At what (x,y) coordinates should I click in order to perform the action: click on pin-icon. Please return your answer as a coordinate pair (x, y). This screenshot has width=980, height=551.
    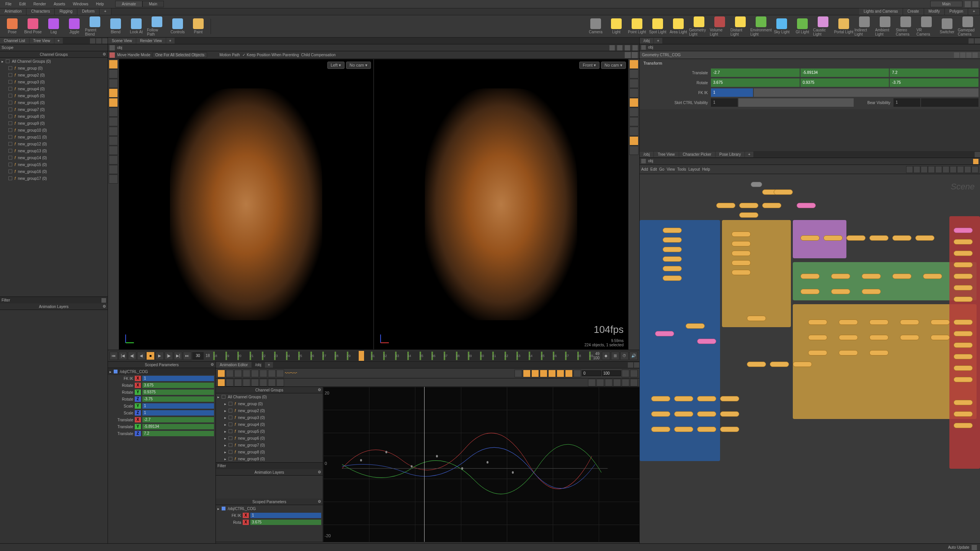
    Looking at the image, I should click on (93, 41).